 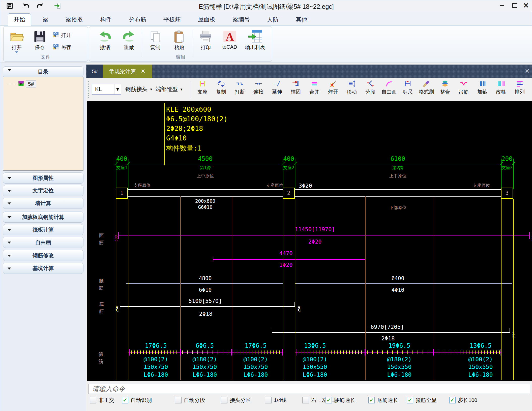 What do you see at coordinates (45, 20) in the screenshot?
I see `ribbon-tab-1: 梁` at bounding box center [45, 20].